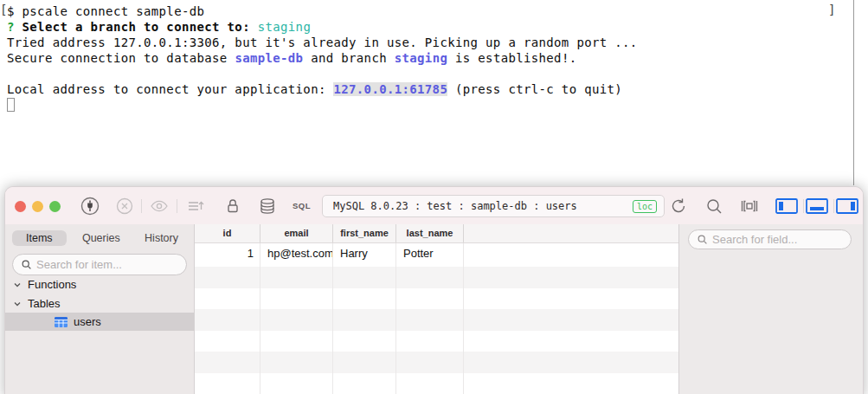 This screenshot has width=868, height=394. Describe the element at coordinates (749, 206) in the screenshot. I see `console-icon` at that location.